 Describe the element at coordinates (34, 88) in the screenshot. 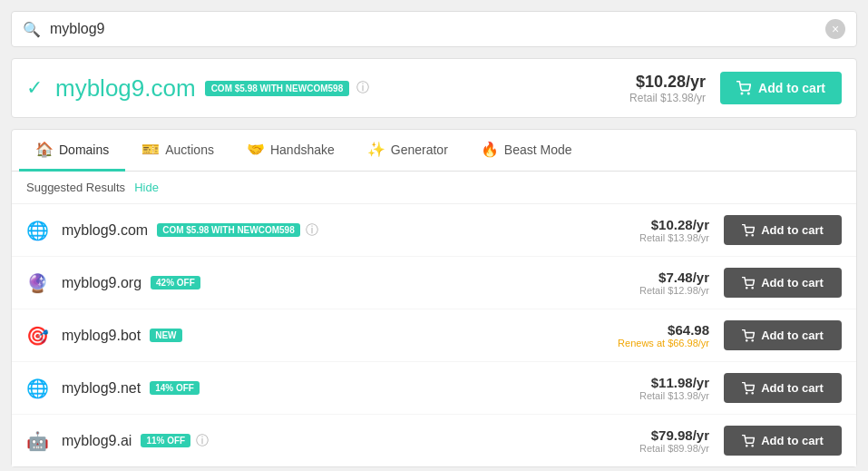

I see `check-icon: ✓` at that location.